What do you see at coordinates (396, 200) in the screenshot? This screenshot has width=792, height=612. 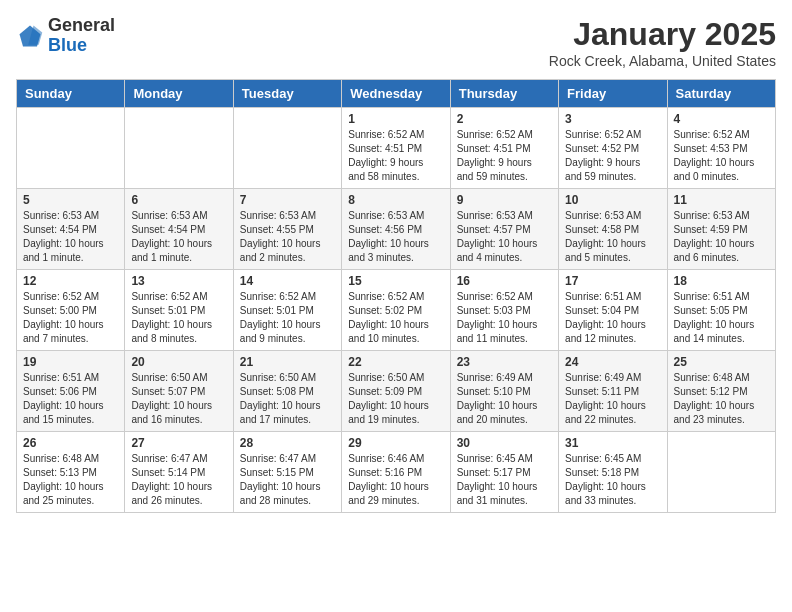 I see `day-number: 8` at bounding box center [396, 200].